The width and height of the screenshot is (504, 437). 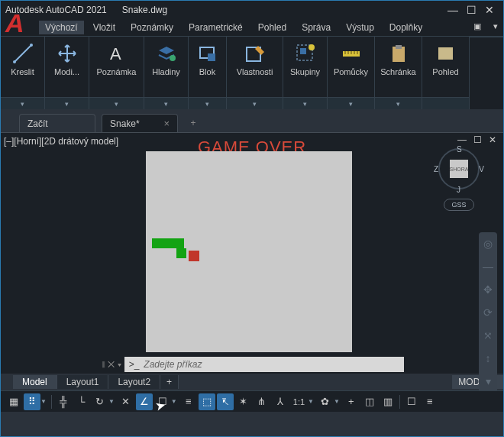 What do you see at coordinates (255, 73) in the screenshot?
I see `panel-vlastnosti: Vlastnosti ▾` at bounding box center [255, 73].